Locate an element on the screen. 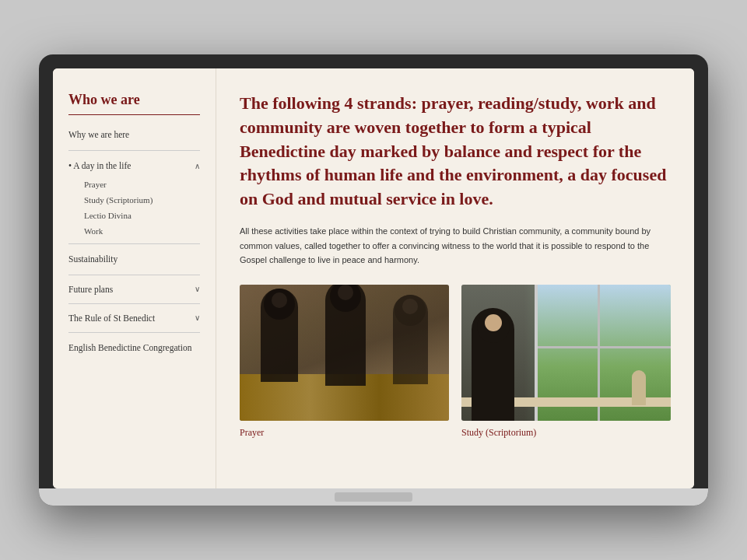  sidebar-item-why-we-are-here: Why we are here is located at coordinates (134, 135).